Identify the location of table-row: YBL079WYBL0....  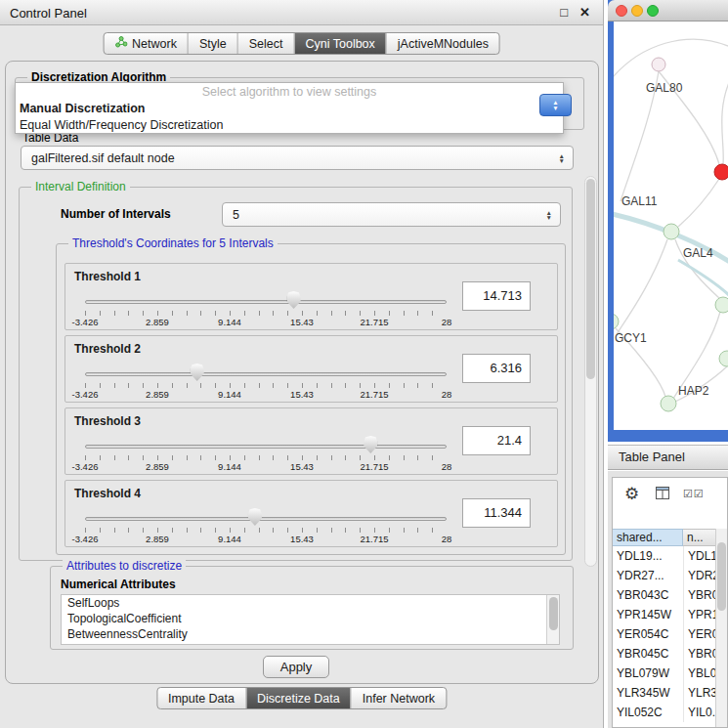
(664, 673).